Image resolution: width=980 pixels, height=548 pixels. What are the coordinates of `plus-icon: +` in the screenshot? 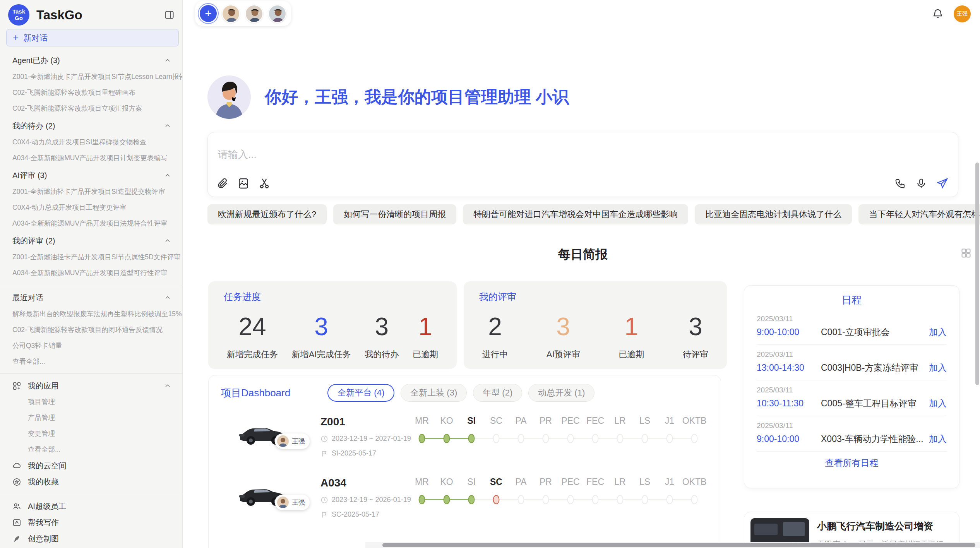 It's located at (15, 38).